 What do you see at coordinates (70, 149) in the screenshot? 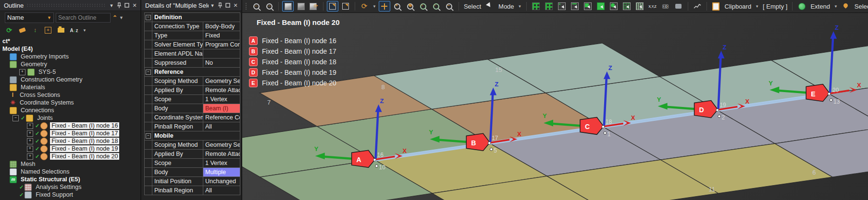
I see `tree-item-joint-node-19: Fixed - Beam (I) node 19` at bounding box center [70, 149].